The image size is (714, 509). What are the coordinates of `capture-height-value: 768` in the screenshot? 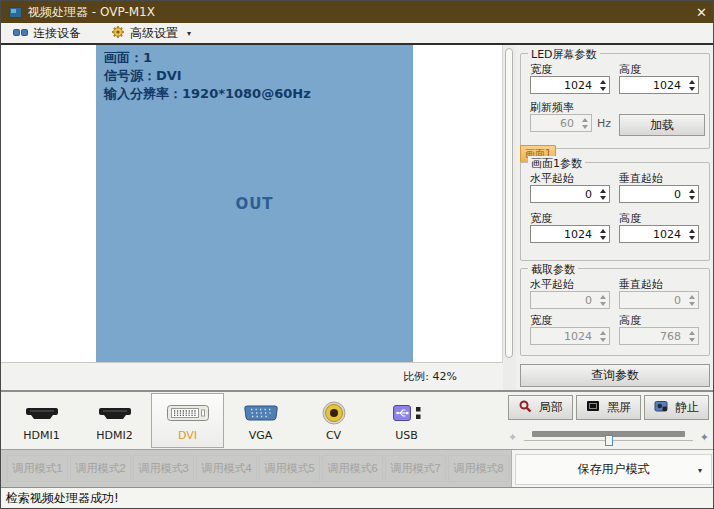 It's located at (653, 336).